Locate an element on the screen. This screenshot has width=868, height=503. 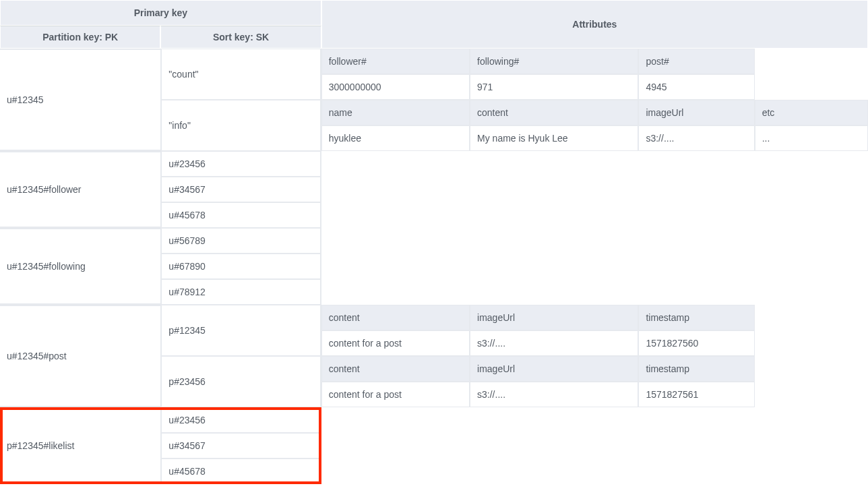
table-row: p#12345#likelist u#23456 is located at coordinates (434, 420).